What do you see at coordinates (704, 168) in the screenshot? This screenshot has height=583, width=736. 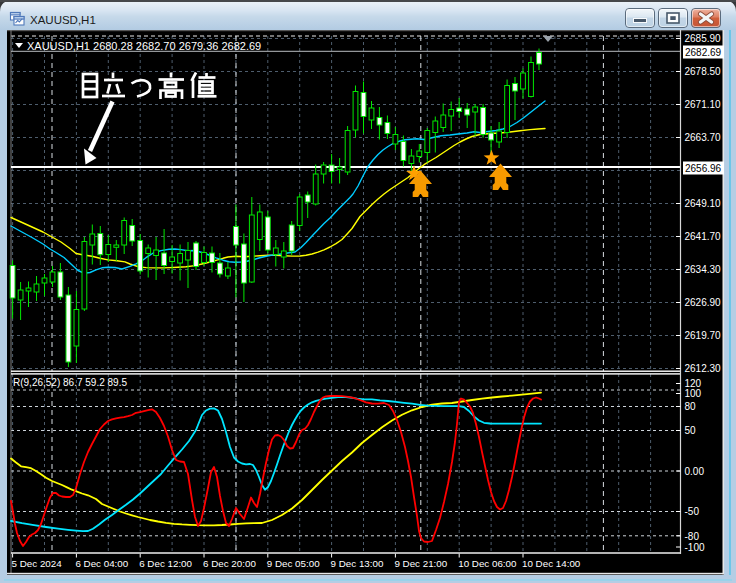 I see `svg-text: 2656.96` at bounding box center [704, 168].